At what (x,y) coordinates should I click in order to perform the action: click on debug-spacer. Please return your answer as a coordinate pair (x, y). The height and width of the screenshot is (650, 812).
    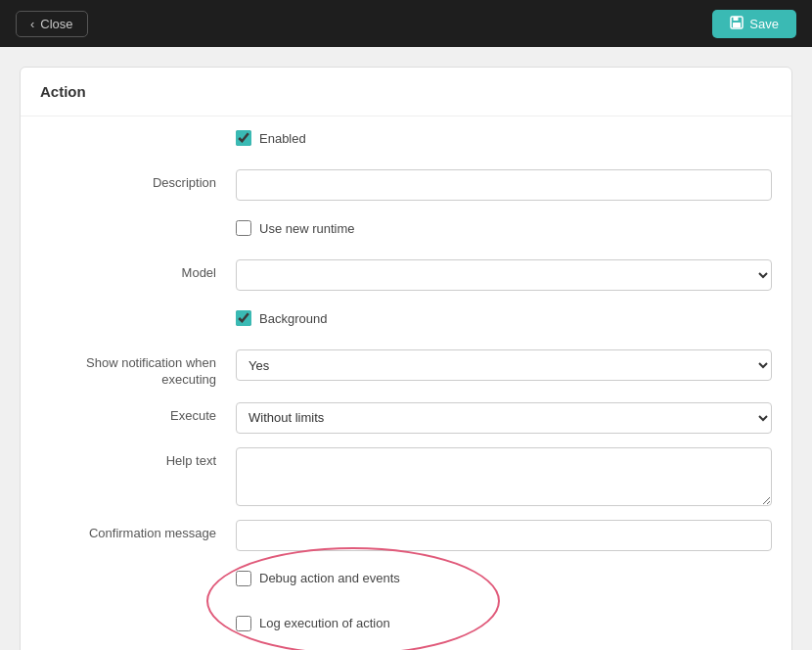
    Looking at the image, I should click on (138, 568).